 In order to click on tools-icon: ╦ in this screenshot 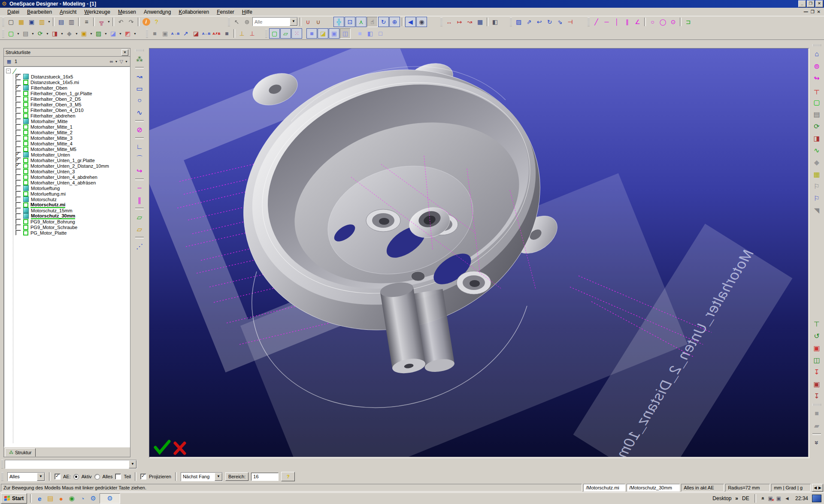, I will do `click(101, 22)`.